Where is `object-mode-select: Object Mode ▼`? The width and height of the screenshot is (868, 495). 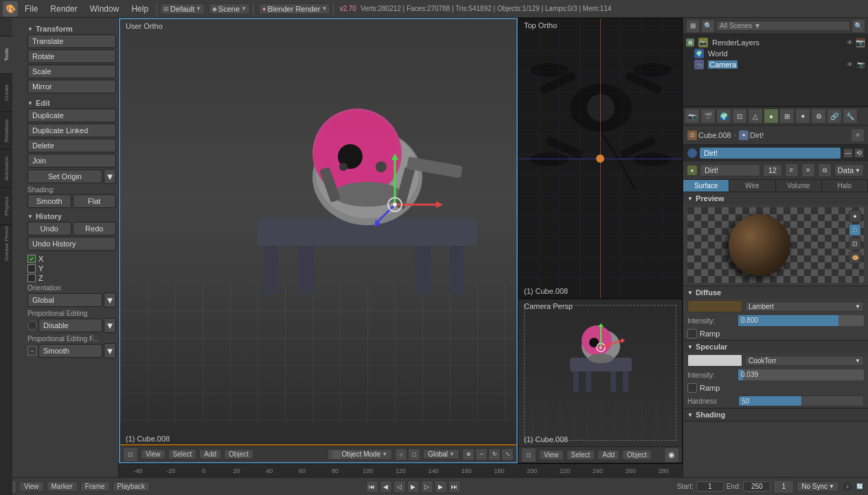 object-mode-select: Object Mode ▼ is located at coordinates (360, 454).